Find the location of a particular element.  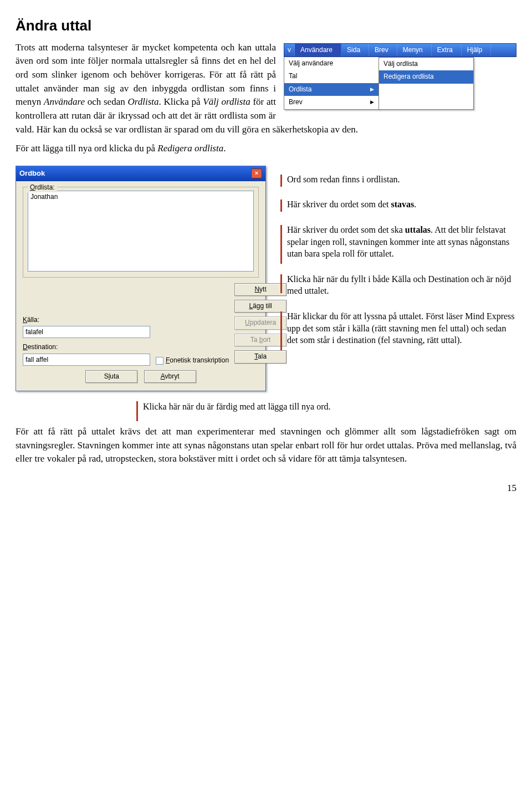

uppdatera-button: Uppdatera is located at coordinates (260, 323).